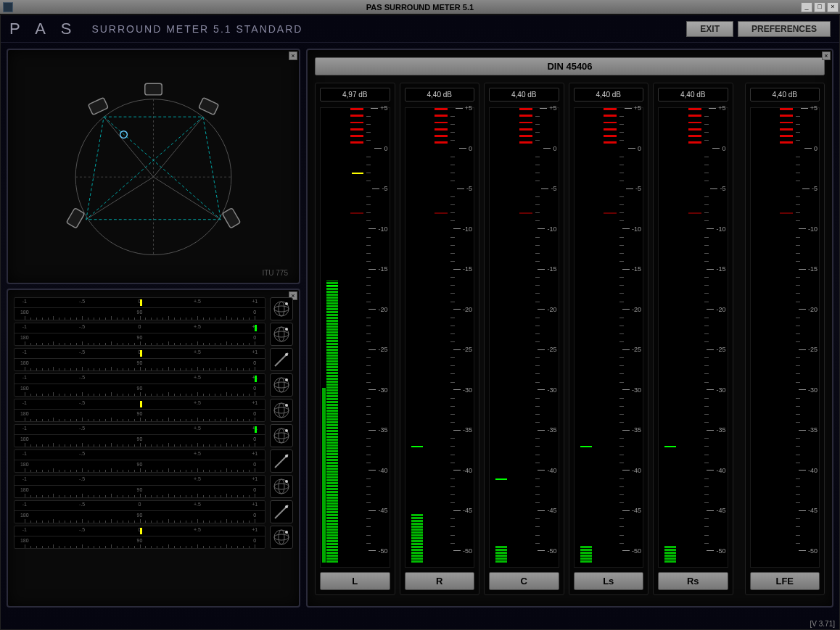 This screenshot has height=630, width=840. I want to click on surround-standard-label: ITU 775, so click(275, 273).